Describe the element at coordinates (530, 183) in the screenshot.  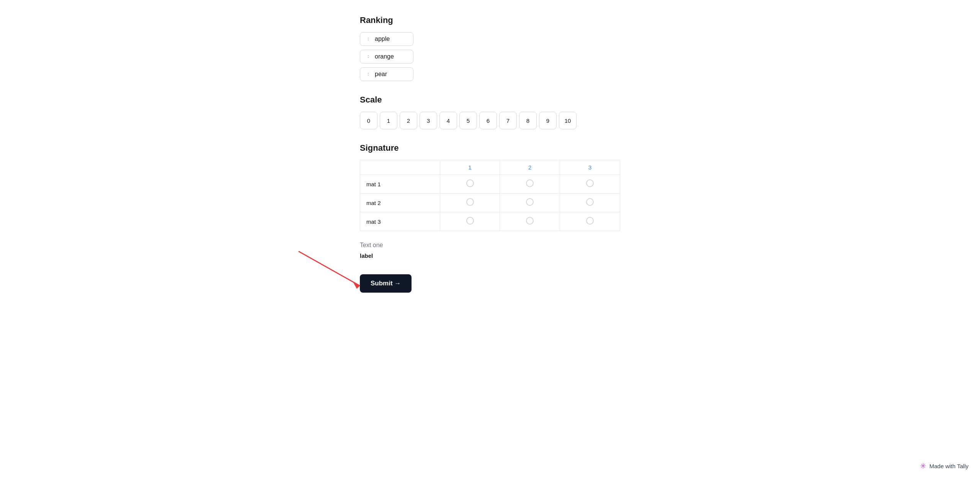
I see `radio-mat1-col2` at that location.